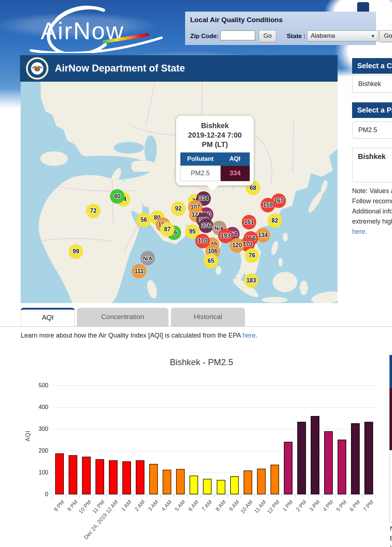  Describe the element at coordinates (372, 110) in the screenshot. I see `select-parameter-header: Select a Pa` at that location.